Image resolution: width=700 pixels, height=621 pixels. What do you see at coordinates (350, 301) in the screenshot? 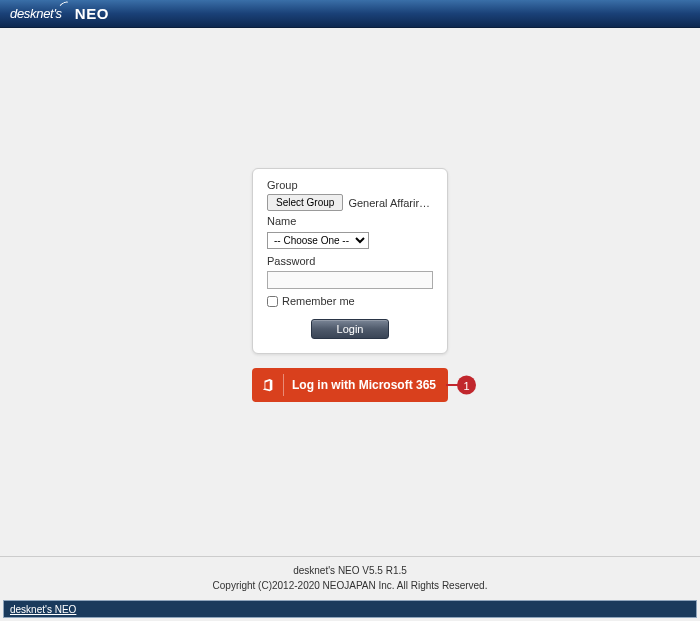
I see `remember-row: Remember me` at bounding box center [350, 301].